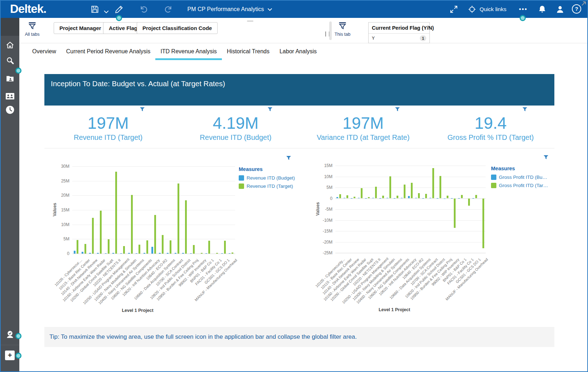 The width and height of the screenshot is (588, 372). Describe the element at coordinates (248, 52) in the screenshot. I see `tab-historical-trends: Historical Trends` at that location.